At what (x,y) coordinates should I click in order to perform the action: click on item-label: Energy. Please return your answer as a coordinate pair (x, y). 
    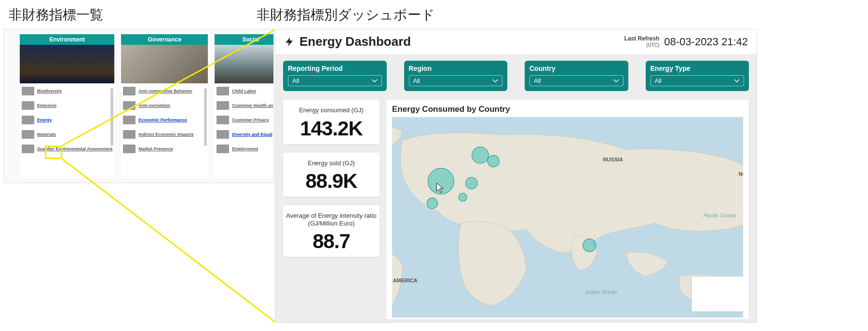
    Looking at the image, I should click on (44, 120).